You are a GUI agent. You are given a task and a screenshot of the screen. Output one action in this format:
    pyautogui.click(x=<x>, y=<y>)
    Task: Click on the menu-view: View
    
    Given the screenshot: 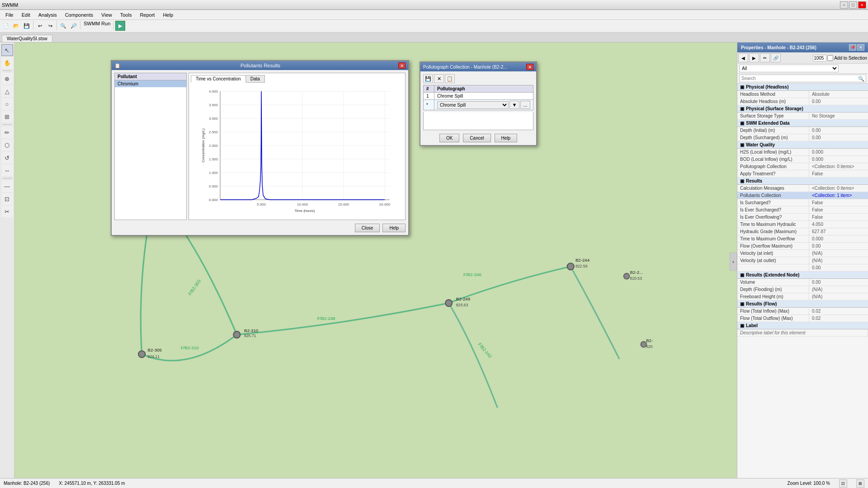 What is the action you would take?
    pyautogui.click(x=107, y=15)
    